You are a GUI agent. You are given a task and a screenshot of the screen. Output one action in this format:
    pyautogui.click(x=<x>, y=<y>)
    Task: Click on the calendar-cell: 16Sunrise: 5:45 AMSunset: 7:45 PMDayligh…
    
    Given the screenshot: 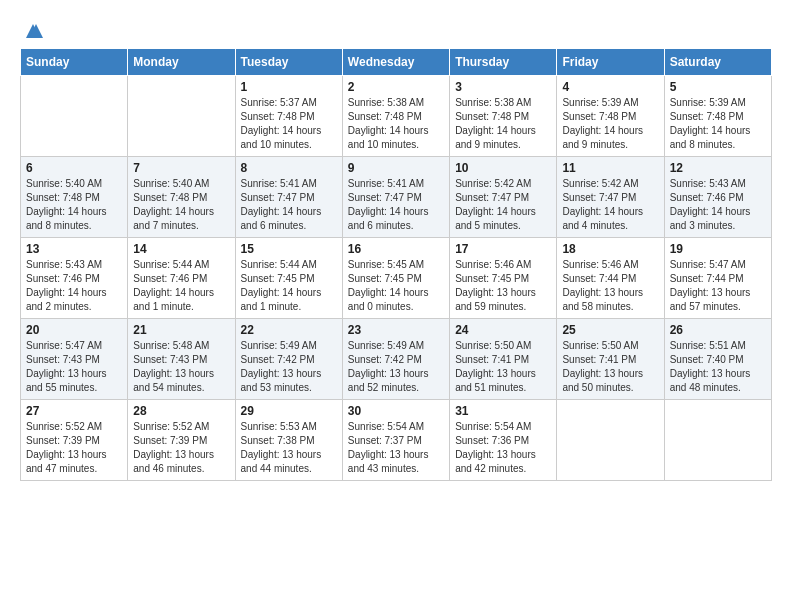 What is the action you would take?
    pyautogui.click(x=396, y=278)
    